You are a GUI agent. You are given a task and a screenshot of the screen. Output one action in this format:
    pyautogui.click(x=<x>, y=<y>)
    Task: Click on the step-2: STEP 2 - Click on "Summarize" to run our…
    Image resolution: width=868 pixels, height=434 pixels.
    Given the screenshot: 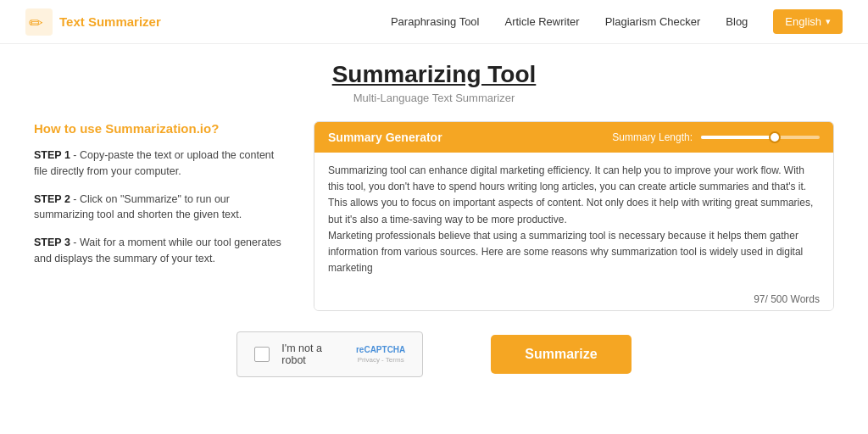 What is the action you would take?
    pyautogui.click(x=161, y=208)
    